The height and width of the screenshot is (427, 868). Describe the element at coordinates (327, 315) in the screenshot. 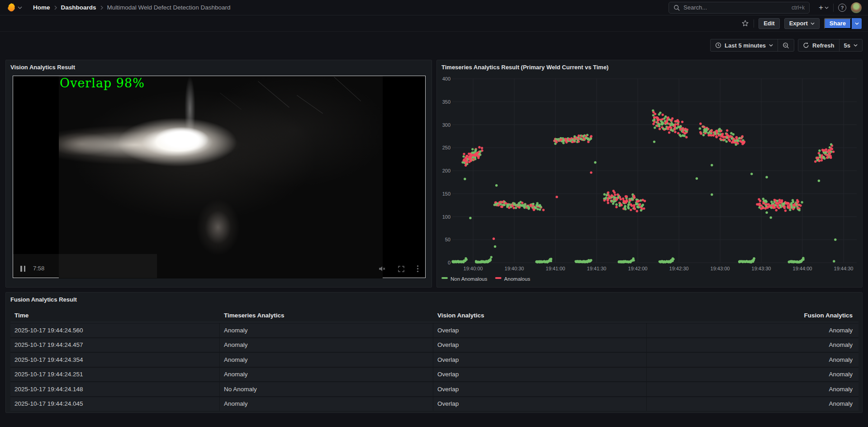

I see `column-header-timeseries-analytics: Timeseries Analytics` at that location.